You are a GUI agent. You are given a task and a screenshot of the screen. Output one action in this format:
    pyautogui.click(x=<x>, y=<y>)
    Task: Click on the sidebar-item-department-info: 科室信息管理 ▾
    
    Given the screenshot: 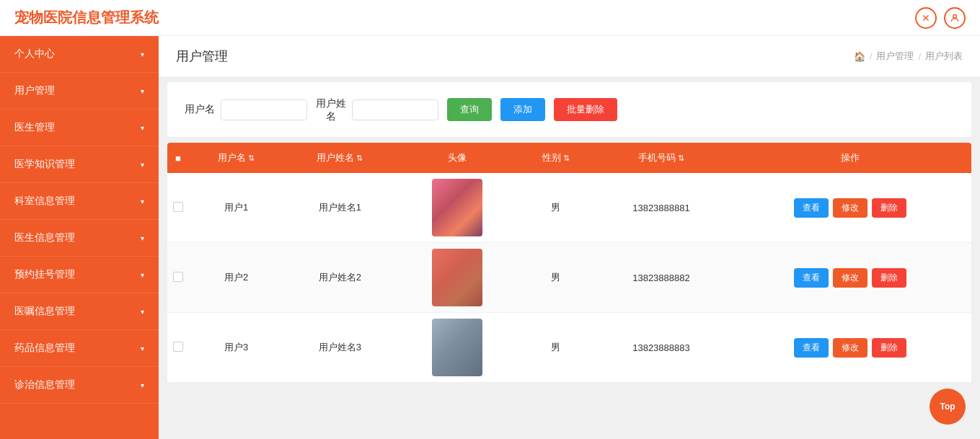 What is the action you would take?
    pyautogui.click(x=79, y=202)
    